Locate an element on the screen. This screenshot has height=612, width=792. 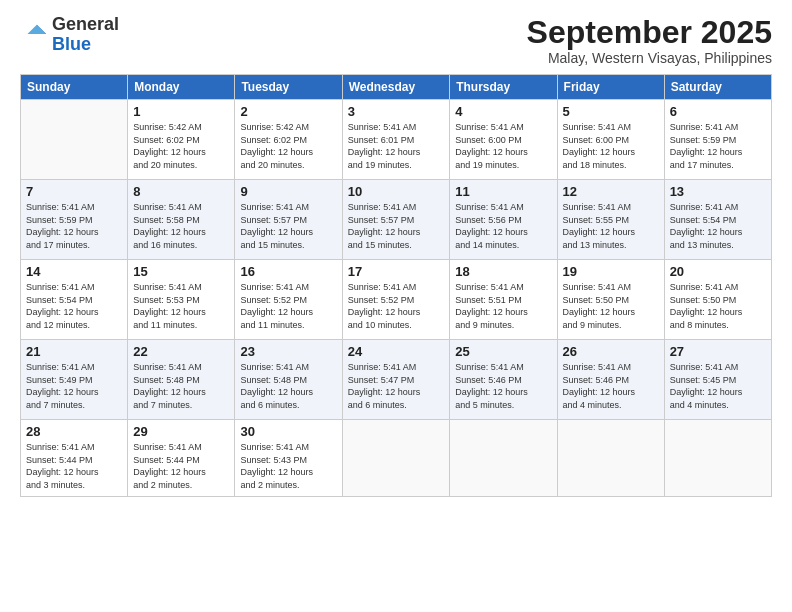
table-row: 5Sunrise: 5:41 AM Sunset: 6:00 PM Daylig… is located at coordinates (610, 140).